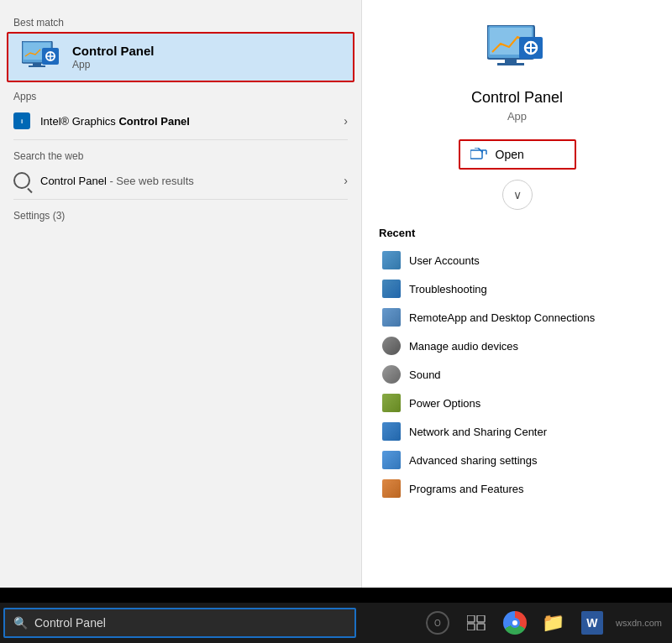 The height and width of the screenshot is (643, 672). Describe the element at coordinates (517, 460) in the screenshot. I see `recent-item-advanced-sharing: Advanced sharing settings` at that location.